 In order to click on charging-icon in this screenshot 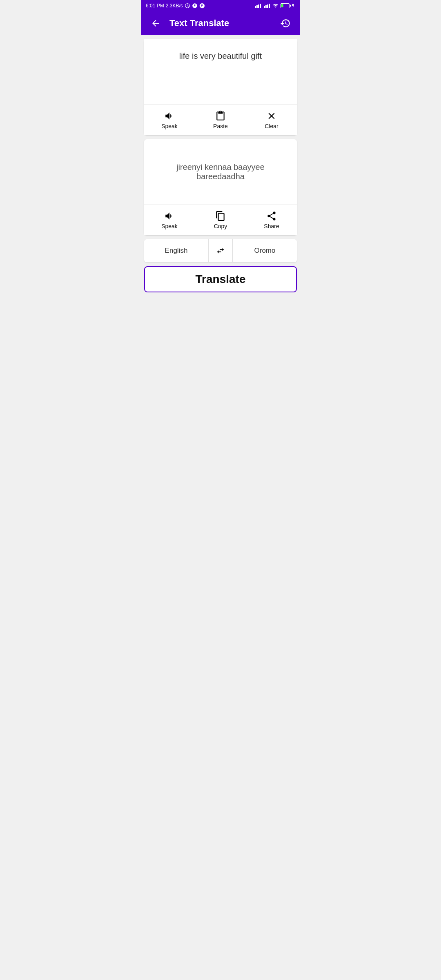, I will do `click(293, 6)`.